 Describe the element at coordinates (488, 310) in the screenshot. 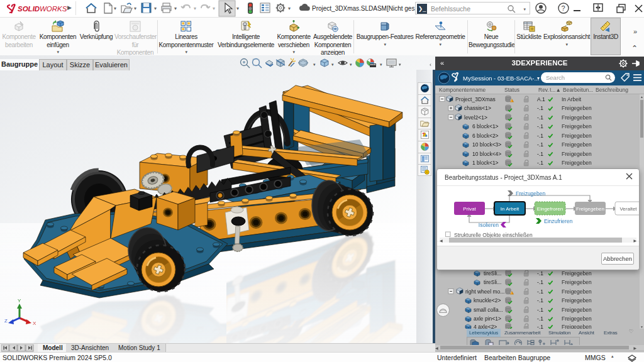

I see `svg-text: small colla...` at that location.